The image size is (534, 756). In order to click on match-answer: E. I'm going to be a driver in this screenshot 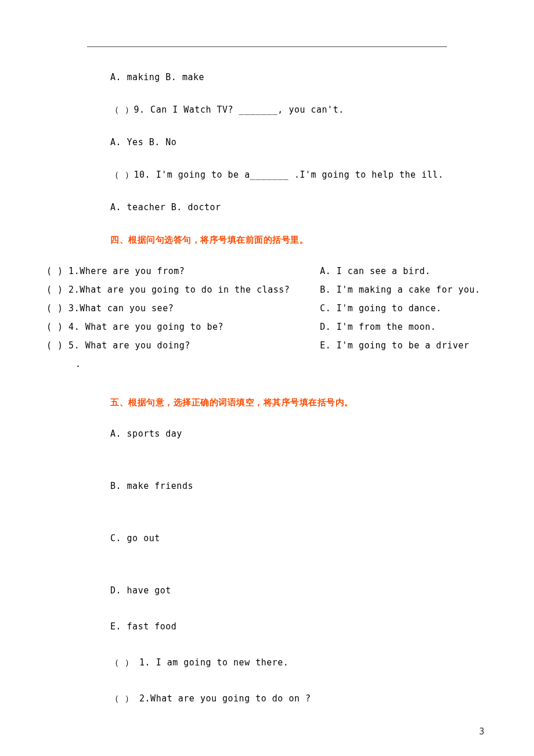, I will do `click(404, 345)`.